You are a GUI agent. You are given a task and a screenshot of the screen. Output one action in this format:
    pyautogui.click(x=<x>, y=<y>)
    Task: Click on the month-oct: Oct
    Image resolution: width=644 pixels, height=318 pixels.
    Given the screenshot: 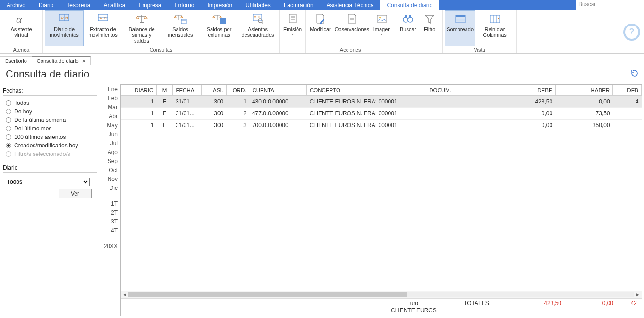 What is the action you would take?
    pyautogui.click(x=113, y=170)
    